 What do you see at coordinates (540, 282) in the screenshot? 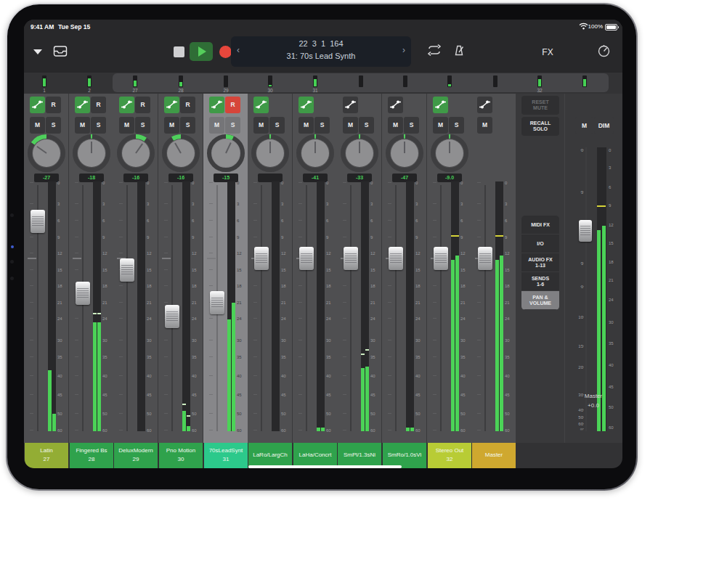
I see `section-tab-sends: SENDS1-6` at bounding box center [540, 282].